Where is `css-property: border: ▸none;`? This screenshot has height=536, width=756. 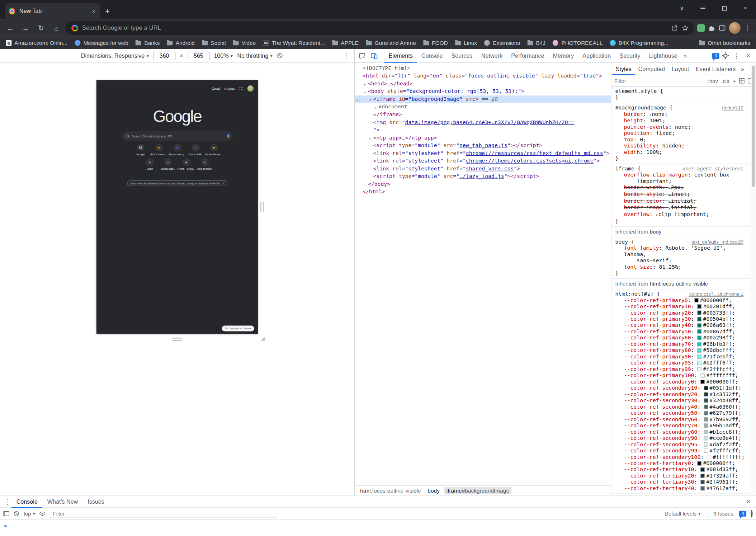 css-property: border: ▸none; is located at coordinates (681, 114).